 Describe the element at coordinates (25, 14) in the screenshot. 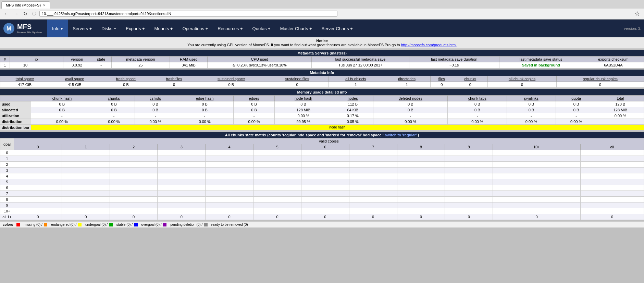

I see `reload-button: ↻` at that location.